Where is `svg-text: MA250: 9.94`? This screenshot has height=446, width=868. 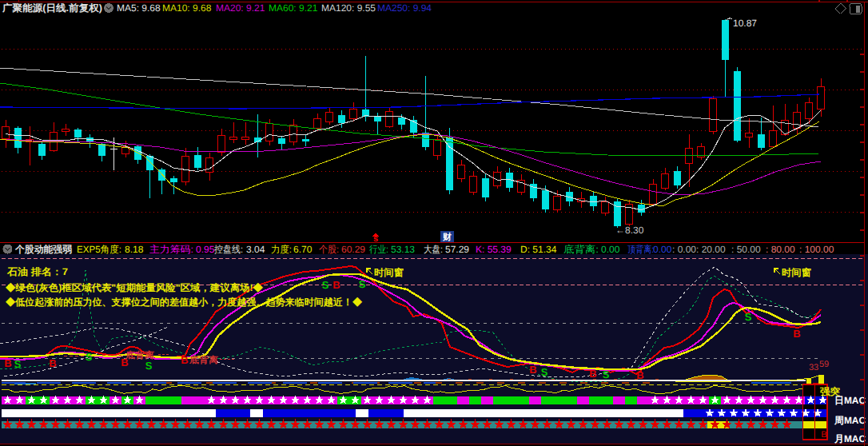 svg-text: MA250: 9.94 is located at coordinates (404, 8).